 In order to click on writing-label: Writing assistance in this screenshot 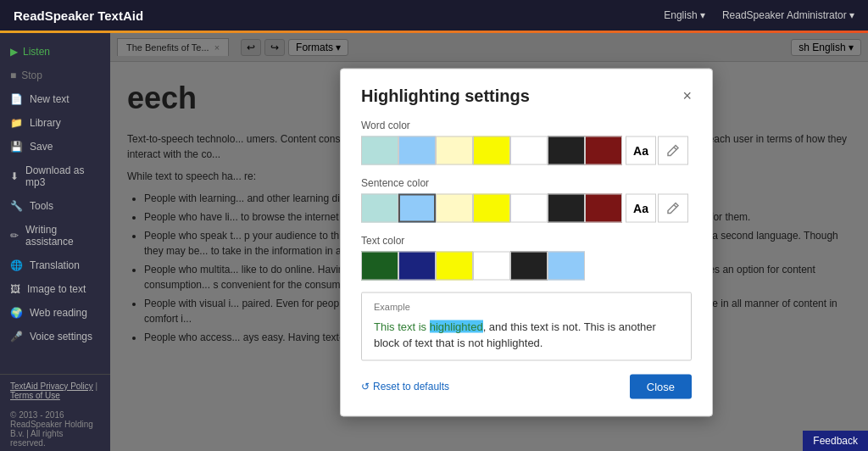, I will do `click(63, 236)`.